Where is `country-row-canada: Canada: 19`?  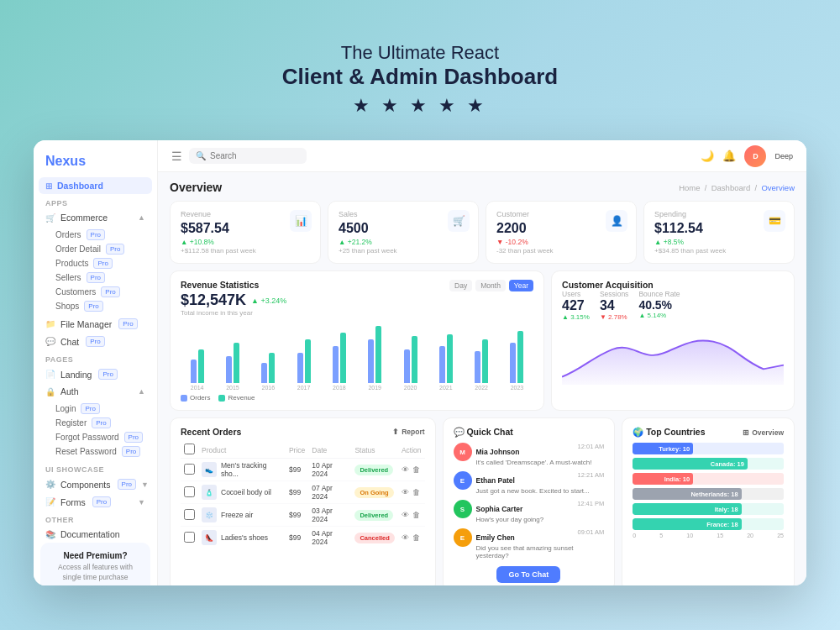 country-row-canada: Canada: 19 is located at coordinates (708, 464).